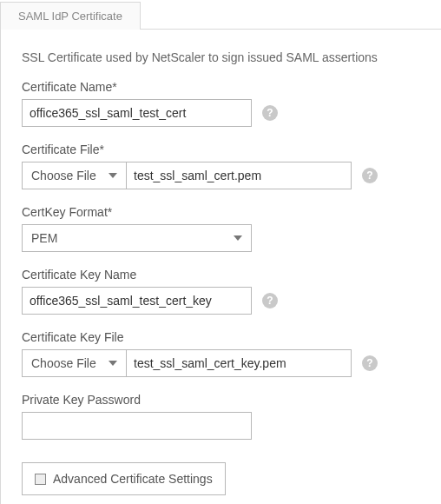 This screenshot has width=441, height=504. Describe the element at coordinates (224, 400) in the screenshot. I see `label-private-key-password: Private Key Password` at that location.